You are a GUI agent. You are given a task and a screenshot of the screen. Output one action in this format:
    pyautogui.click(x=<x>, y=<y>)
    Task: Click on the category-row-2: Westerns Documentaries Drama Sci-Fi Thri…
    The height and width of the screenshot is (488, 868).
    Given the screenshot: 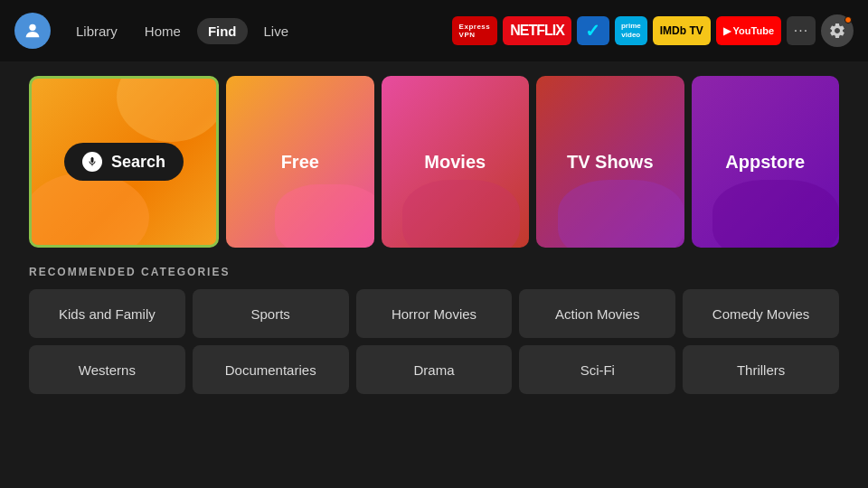 What is the action you would take?
    pyautogui.click(x=434, y=370)
    